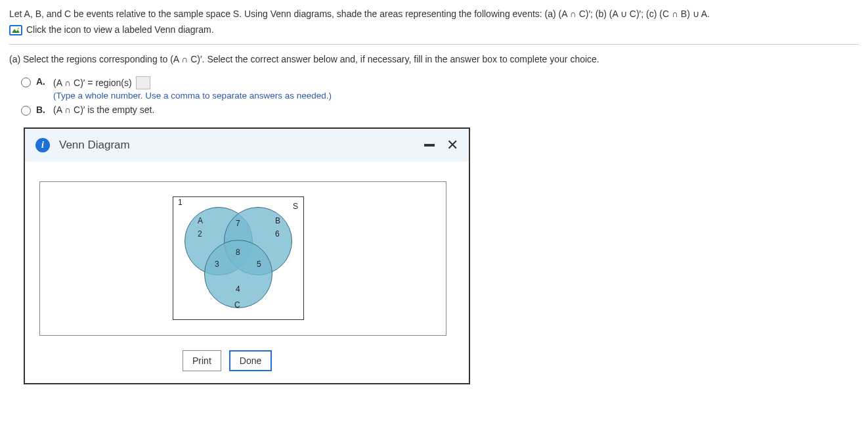 The height and width of the screenshot is (433, 868). I want to click on set-C-label: C, so click(238, 305).